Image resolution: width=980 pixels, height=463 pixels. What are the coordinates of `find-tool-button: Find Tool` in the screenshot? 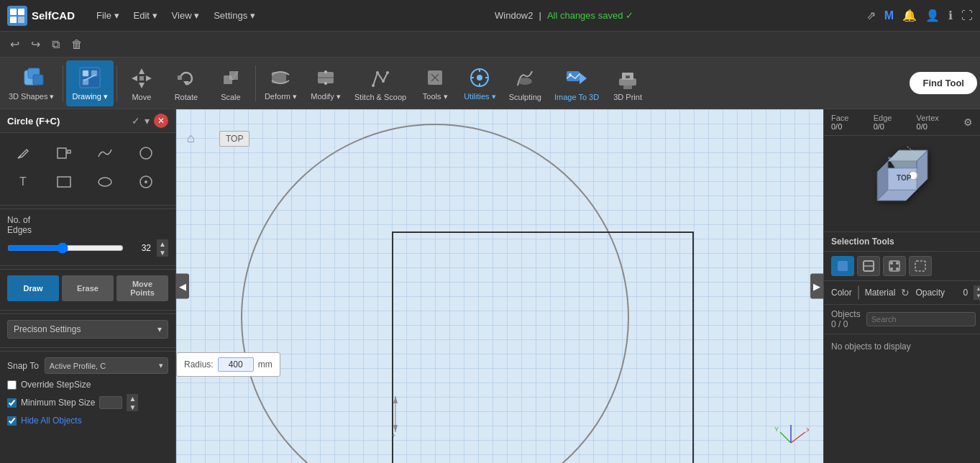 It's located at (943, 83).